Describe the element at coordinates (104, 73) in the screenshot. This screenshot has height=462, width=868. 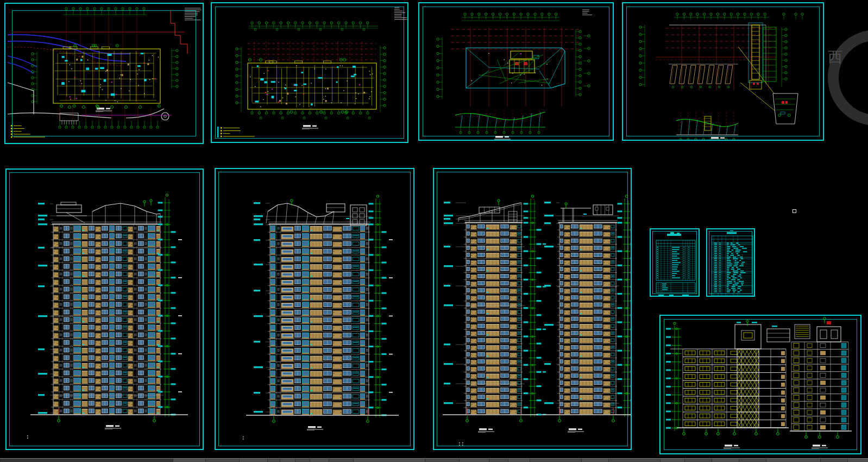
I see `sheet-site-plan-drawing` at that location.